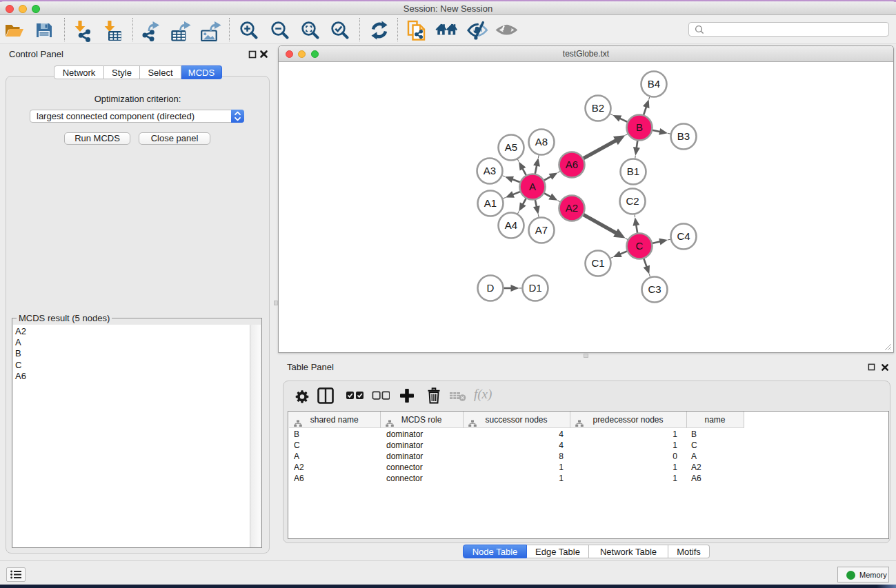 This screenshot has width=896, height=588. Describe the element at coordinates (598, 108) in the screenshot. I see `svg-text: B2` at that location.